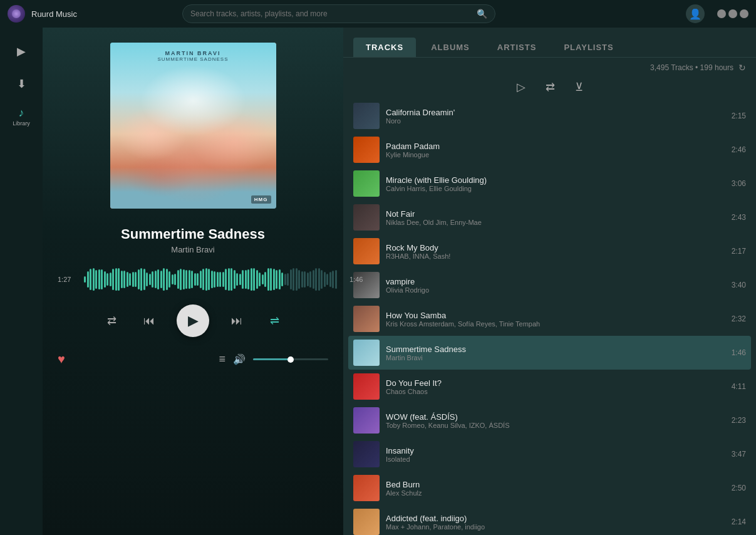  I want to click on volume-slider, so click(291, 360).